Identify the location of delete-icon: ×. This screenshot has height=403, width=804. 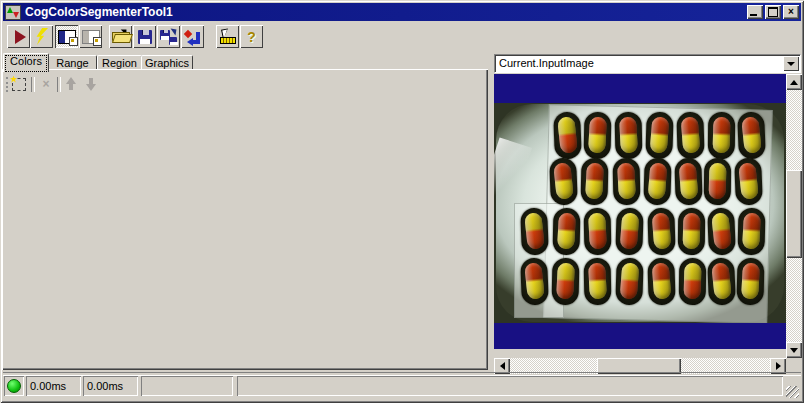
(46, 84).